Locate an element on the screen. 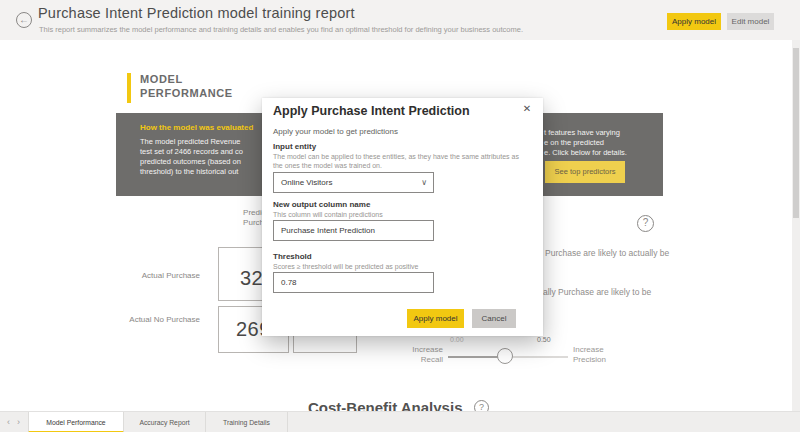 Image resolution: width=800 pixels, height=432 pixels. tab-accuracy-report: Accuracy Report is located at coordinates (165, 422).